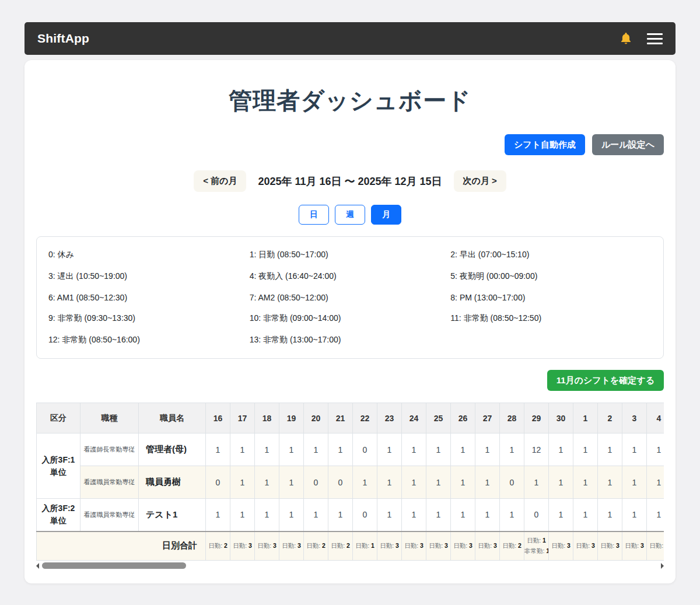  Describe the element at coordinates (654, 39) in the screenshot. I see `hamburger-menu-icon` at that location.